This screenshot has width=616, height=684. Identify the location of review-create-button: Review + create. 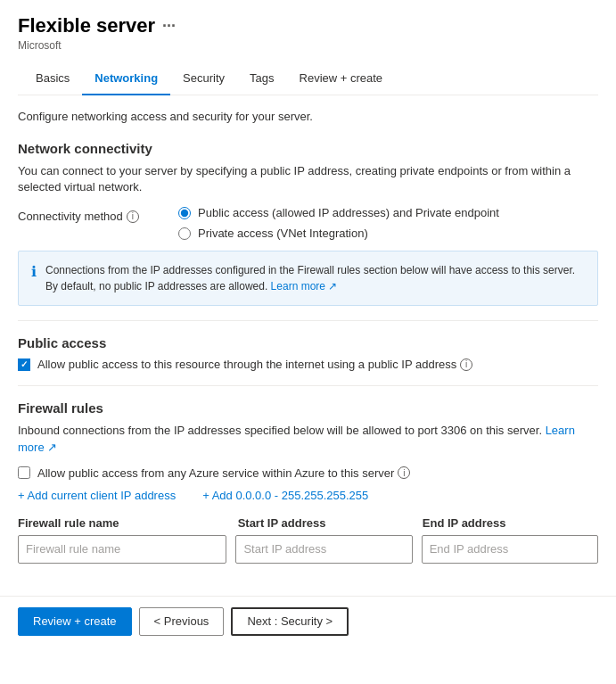
(75, 622).